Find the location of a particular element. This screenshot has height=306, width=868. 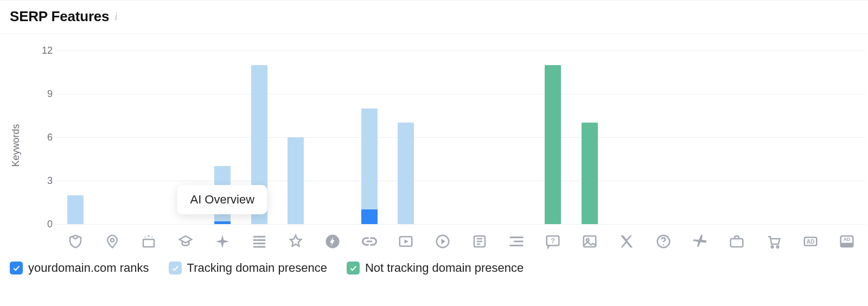

jobs-icon is located at coordinates (737, 241).